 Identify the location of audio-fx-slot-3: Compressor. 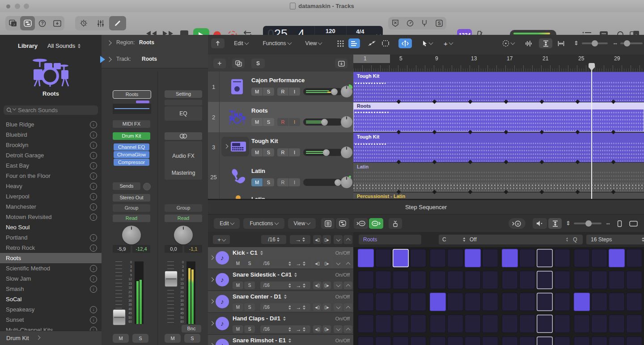
(131, 162).